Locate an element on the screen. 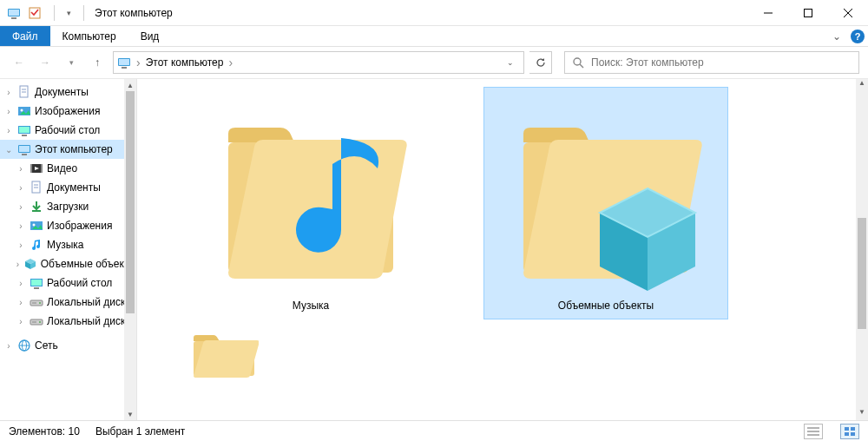 This screenshot has width=868, height=441. tree-node-label: Сеть is located at coordinates (47, 346).